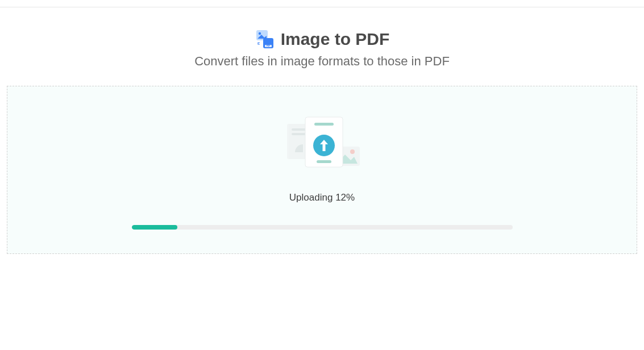 The image size is (644, 350). What do you see at coordinates (322, 227) in the screenshot?
I see `upload-progress-bar` at bounding box center [322, 227].